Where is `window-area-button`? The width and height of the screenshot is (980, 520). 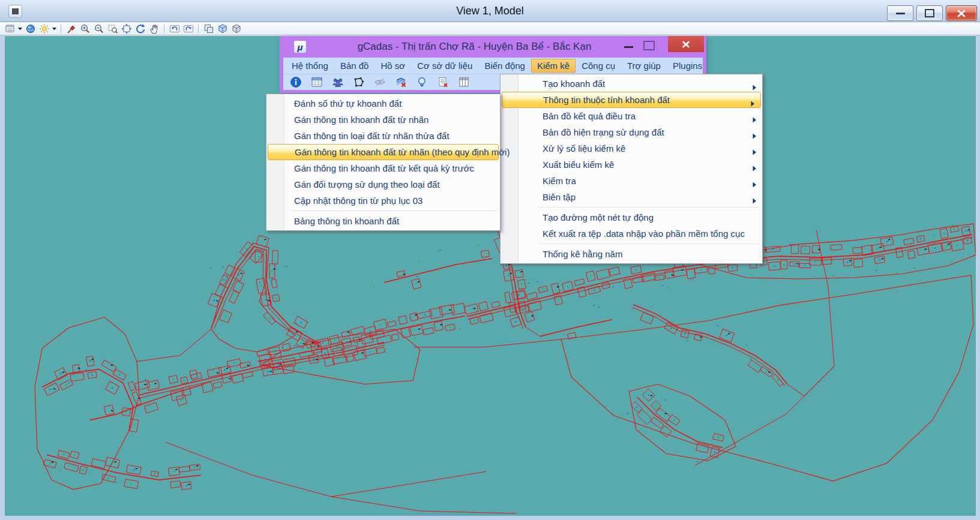 window-area-button is located at coordinates (113, 29).